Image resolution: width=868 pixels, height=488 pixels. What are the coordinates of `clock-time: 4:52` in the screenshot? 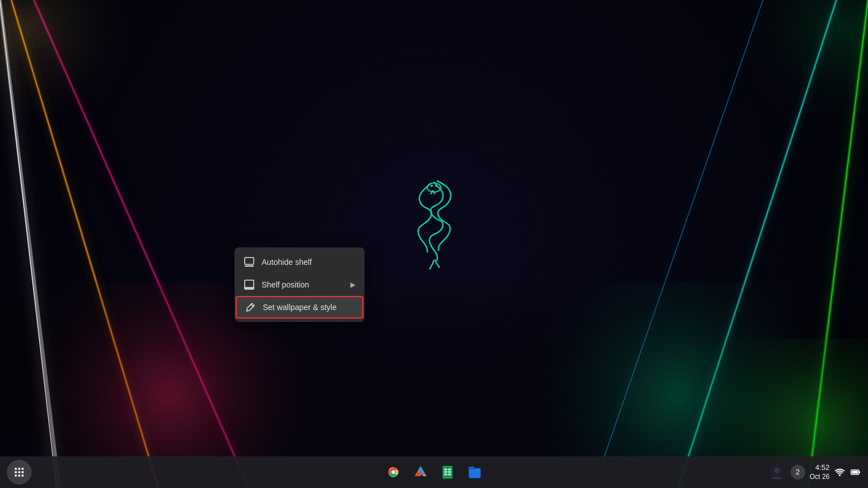 It's located at (823, 468).